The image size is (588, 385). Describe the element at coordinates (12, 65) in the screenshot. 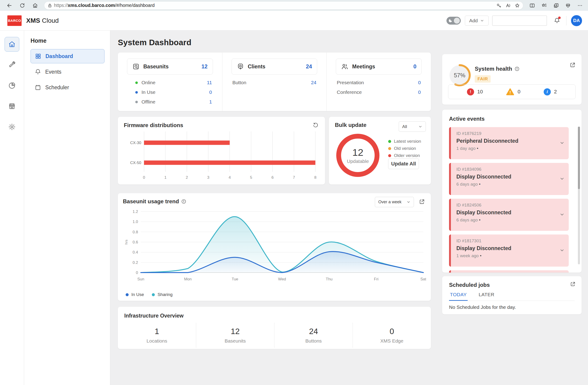

I see `rail-maintenance-button` at that location.